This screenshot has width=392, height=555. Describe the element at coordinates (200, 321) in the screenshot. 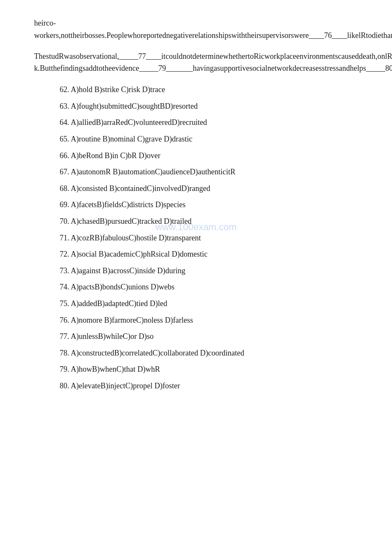

I see `question-item: 76. A)nomore B)farmoreC)noless D)farless` at that location.